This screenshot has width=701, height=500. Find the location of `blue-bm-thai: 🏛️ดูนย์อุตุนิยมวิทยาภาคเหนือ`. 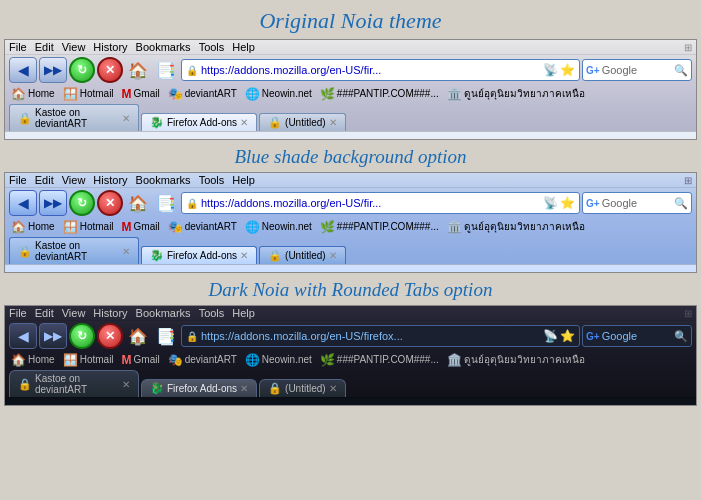

blue-bm-thai: 🏛️ดูนย์อุตุนิยมวิทยาภาคเหนือ is located at coordinates (516, 226).